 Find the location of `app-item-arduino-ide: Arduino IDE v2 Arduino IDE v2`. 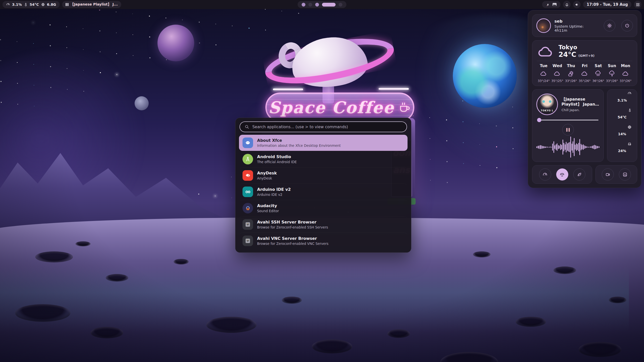

app-item-arduino-ide: Arduino IDE v2 Arduino IDE v2 is located at coordinates (323, 192).